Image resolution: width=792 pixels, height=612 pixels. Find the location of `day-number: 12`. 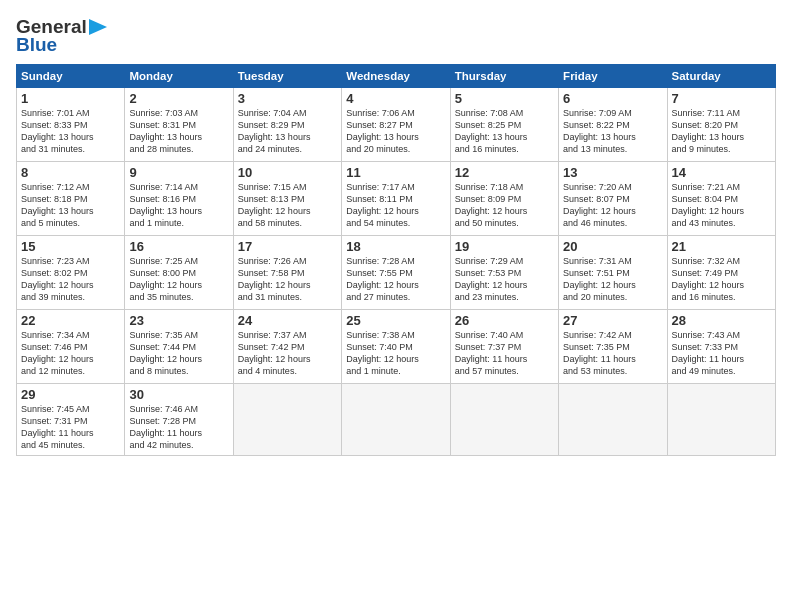

day-number: 12 is located at coordinates (504, 172).